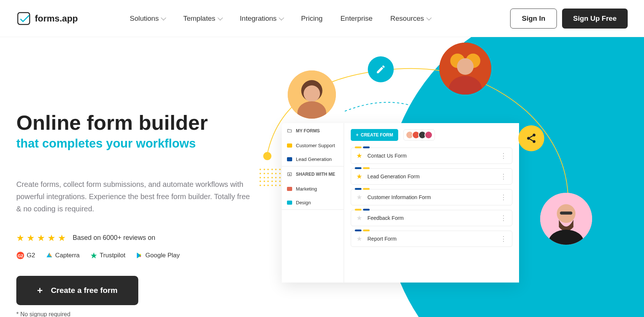 This screenshot has width=644, height=317. What do you see at coordinates (313, 202) in the screenshot?
I see `folder-item: Design` at bounding box center [313, 202].